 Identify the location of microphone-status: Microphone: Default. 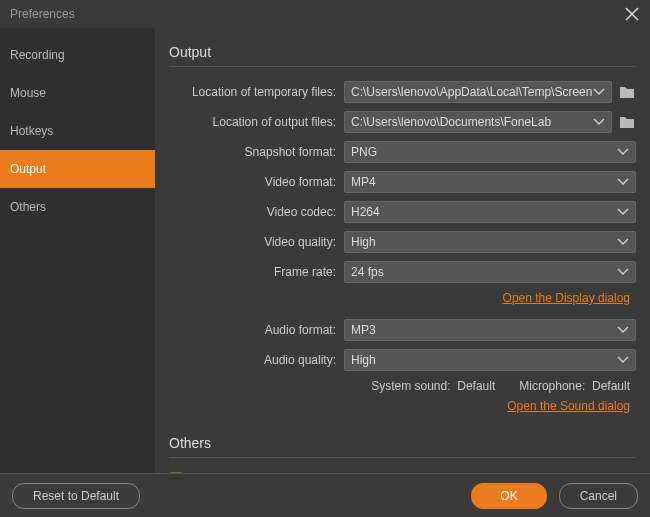
(574, 386).